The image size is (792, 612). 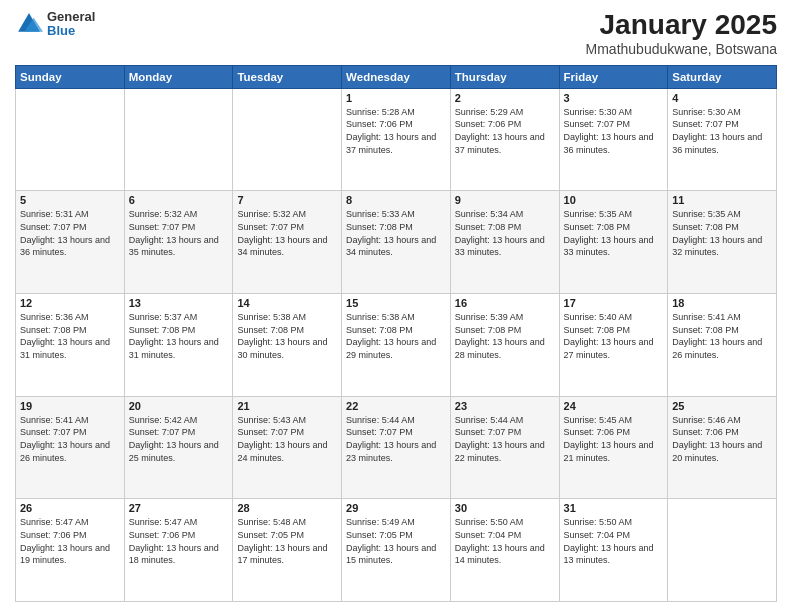 What do you see at coordinates (287, 541) in the screenshot?
I see `day-info: Sunrise: 5:48 AM Sunset: 7:05 PM Dayligh…` at bounding box center [287, 541].